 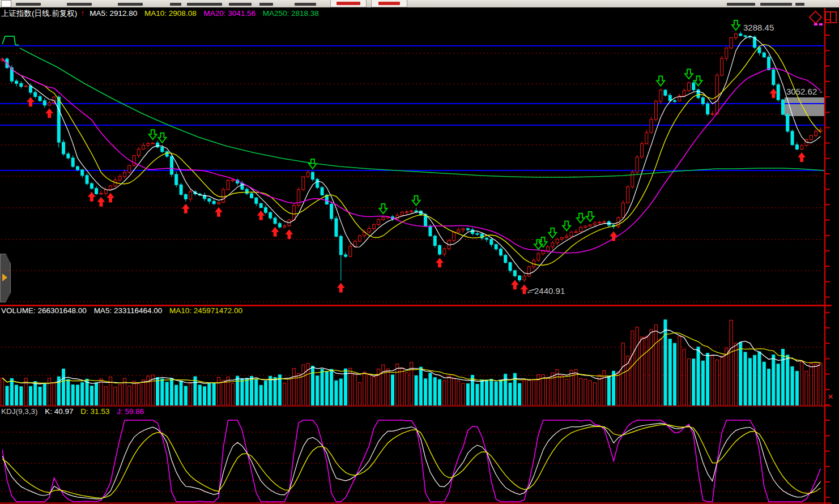 I want to click on volume-header: VOLUME: 266301648.00 MA5: 233116464.00 M…, so click(x=125, y=310).